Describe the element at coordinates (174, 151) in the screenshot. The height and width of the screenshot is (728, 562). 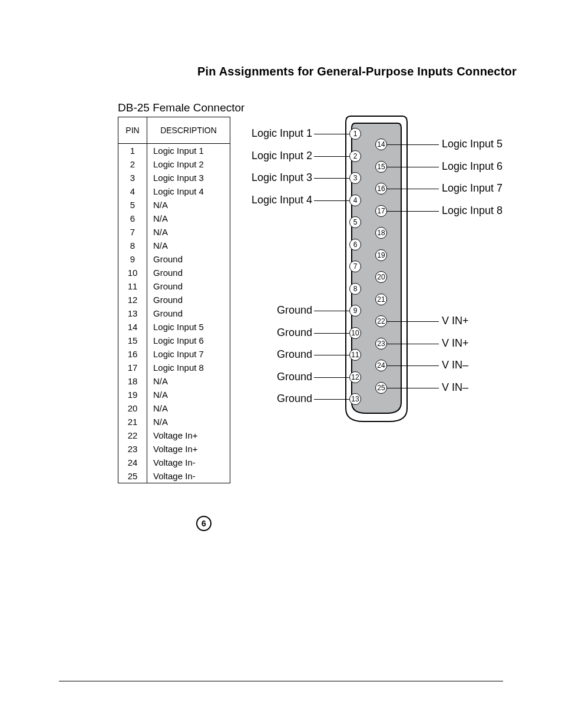
I see `table-row: 1Logic Input 1` at that location.